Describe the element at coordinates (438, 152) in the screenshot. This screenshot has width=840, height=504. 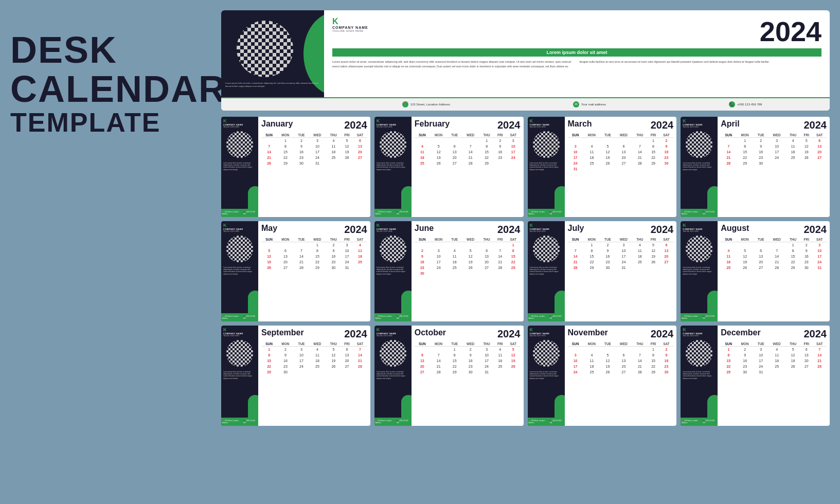
I see `cal-day-cell: 12` at that location.